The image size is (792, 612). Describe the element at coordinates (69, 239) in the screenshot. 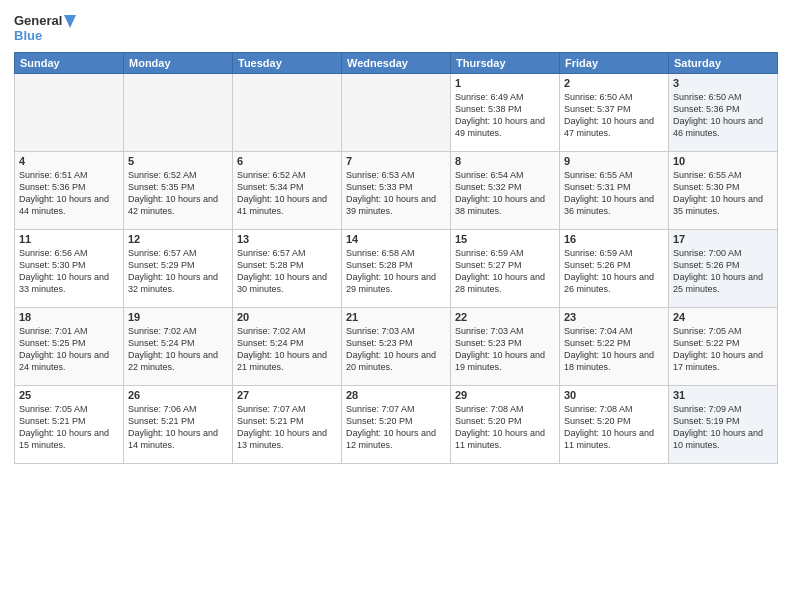

I see `day-number: 11` at that location.